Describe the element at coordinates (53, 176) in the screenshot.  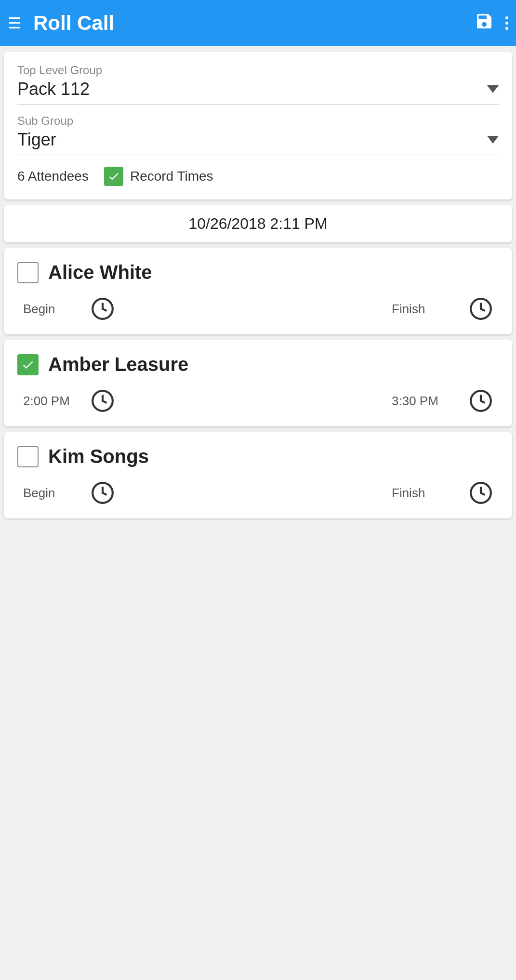
I see `attendees-count: 6 Attendees` at that location.